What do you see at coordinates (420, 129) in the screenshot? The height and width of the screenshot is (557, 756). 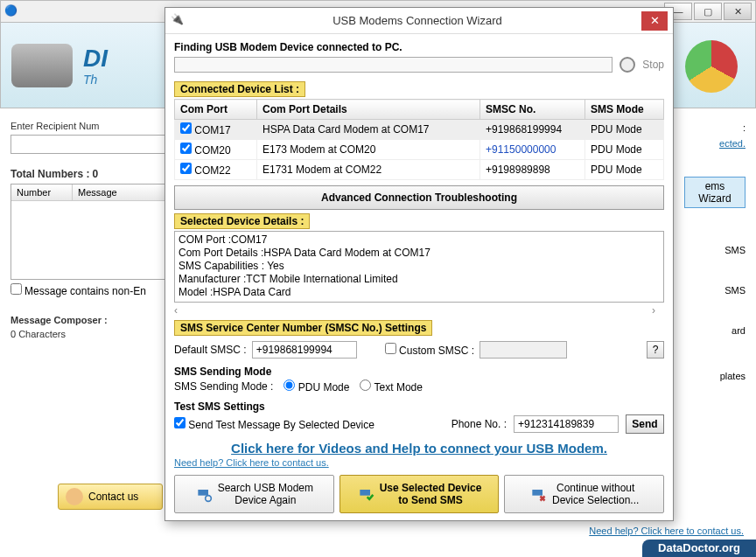 I see `table-row: COM17HSPA Data Card Modem at COM17+91986…` at bounding box center [420, 129].